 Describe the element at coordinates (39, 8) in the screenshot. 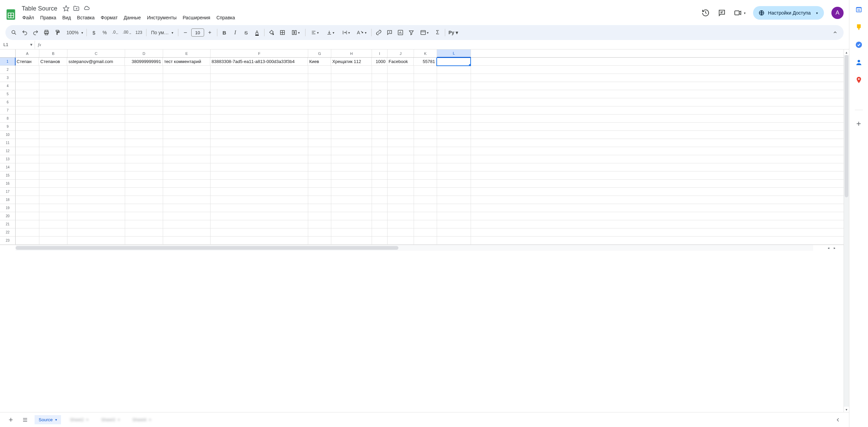

I see `document-title: Table Source` at that location.